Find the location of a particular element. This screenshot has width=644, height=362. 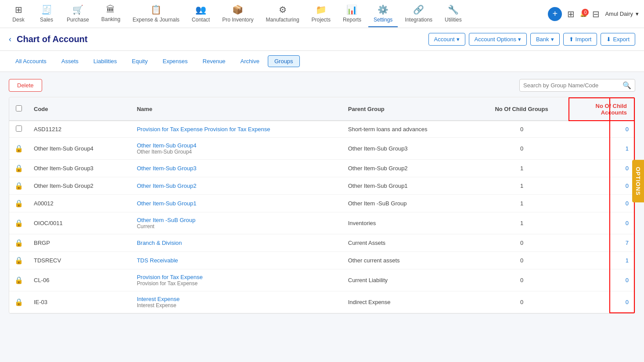

row-parent-group: Other current assets is located at coordinates (409, 261).